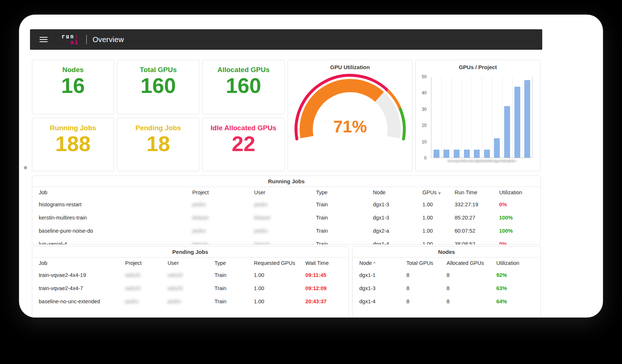 The image size is (622, 364). What do you see at coordinates (471, 263) in the screenshot?
I see `column-header-allocated_gpus: Allocated GPUs` at bounding box center [471, 263].